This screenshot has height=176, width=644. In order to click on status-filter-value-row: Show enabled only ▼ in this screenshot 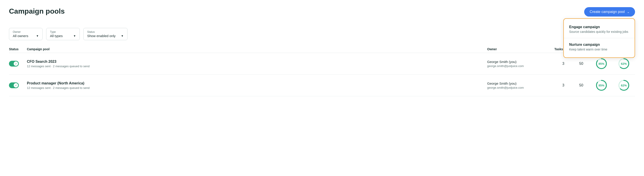, I will do `click(106, 36)`.